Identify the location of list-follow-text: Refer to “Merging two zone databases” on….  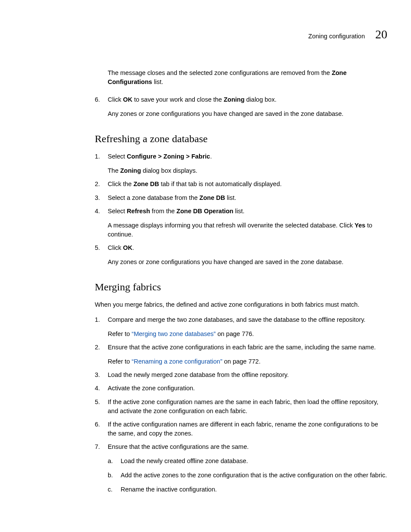
(247, 334).